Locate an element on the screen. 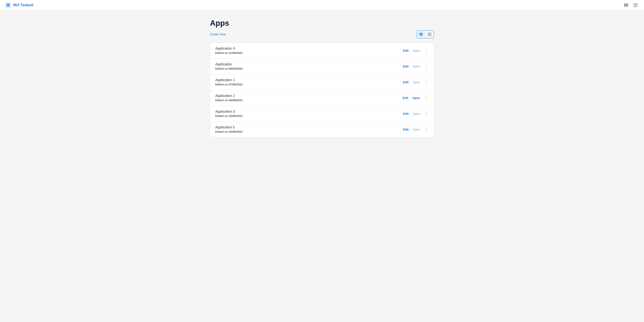  navbar-right is located at coordinates (631, 5).